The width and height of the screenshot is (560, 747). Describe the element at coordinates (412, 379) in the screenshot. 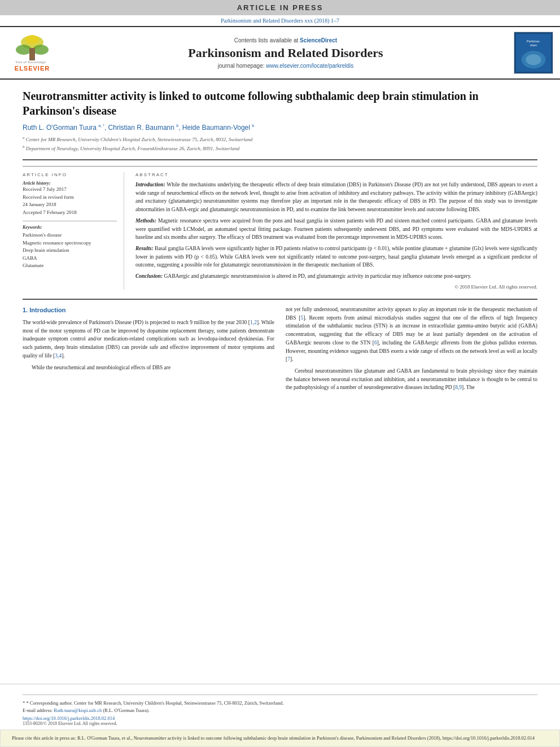

I see `intro-para4: Cerebral neurotransmitters like glutamat…` at that location.